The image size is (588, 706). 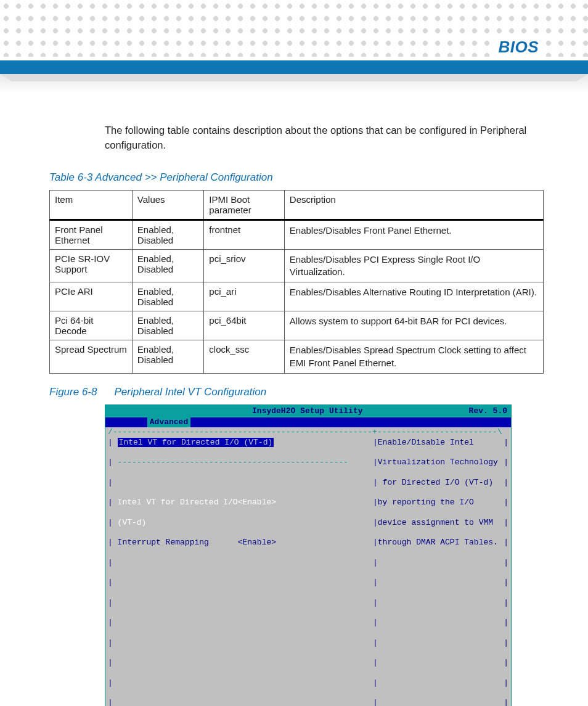 What do you see at coordinates (91, 357) in the screenshot?
I see `cell-item: Spread Spectrum` at bounding box center [91, 357].